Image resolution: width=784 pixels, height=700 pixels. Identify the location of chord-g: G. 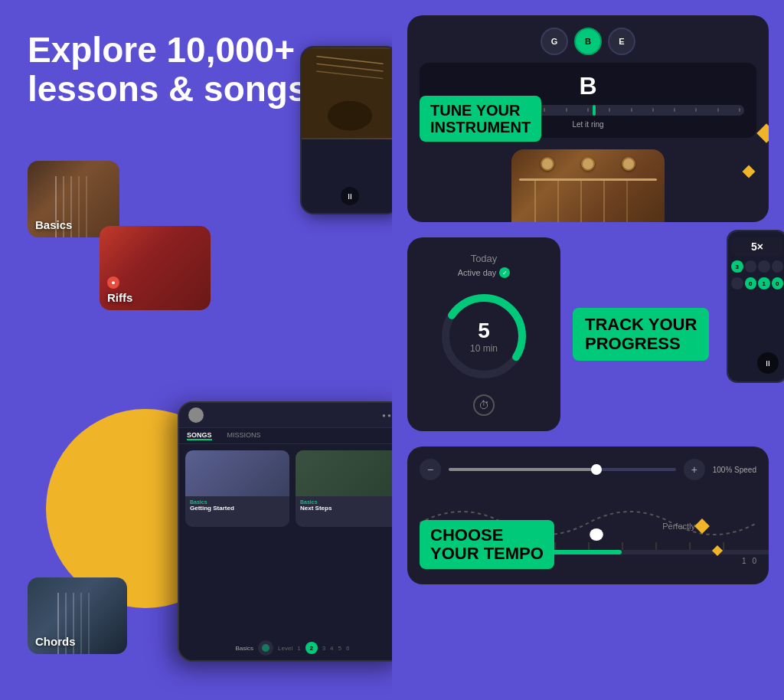
(554, 41).